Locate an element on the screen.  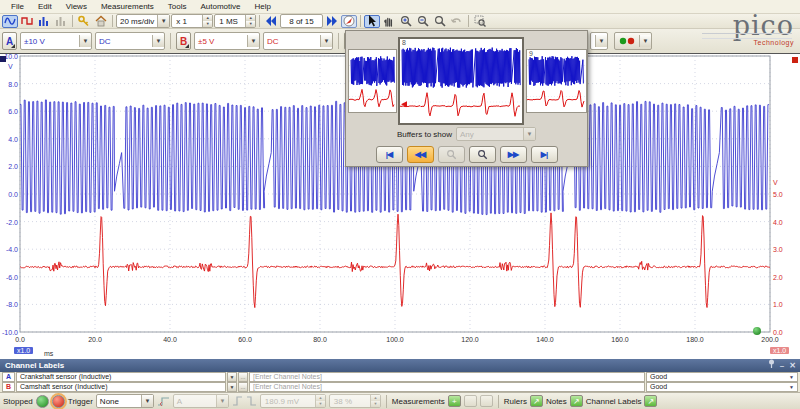
x-multiplier-badge-right: x1.0 is located at coordinates (780, 350).